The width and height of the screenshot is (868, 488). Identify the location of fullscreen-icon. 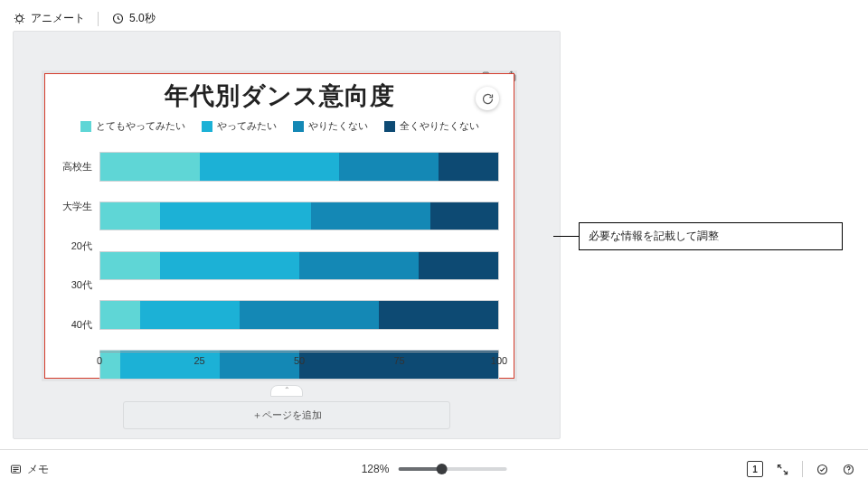
(783, 470).